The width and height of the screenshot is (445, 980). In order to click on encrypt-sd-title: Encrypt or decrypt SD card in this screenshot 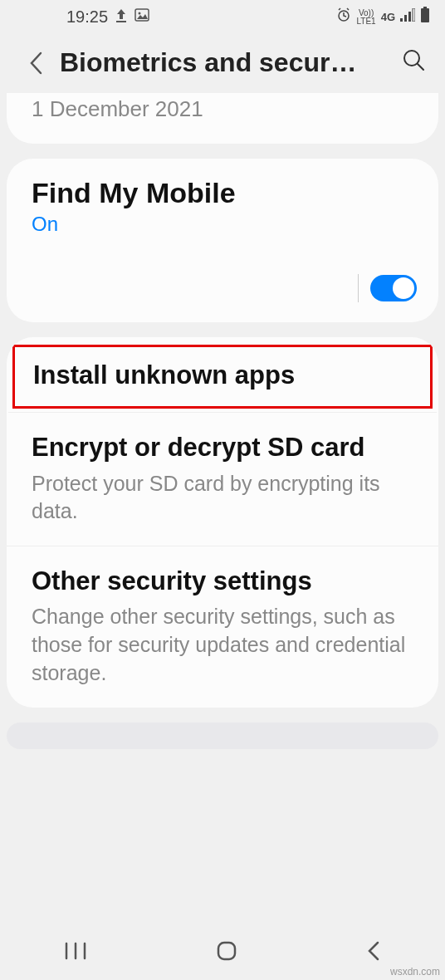, I will do `click(222, 448)`.